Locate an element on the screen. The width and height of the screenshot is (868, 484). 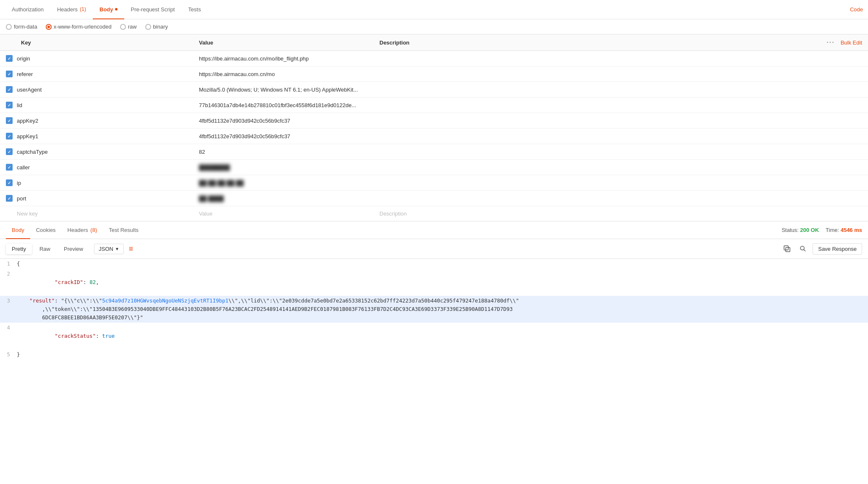
checkbox-ip is located at coordinates (9, 183).